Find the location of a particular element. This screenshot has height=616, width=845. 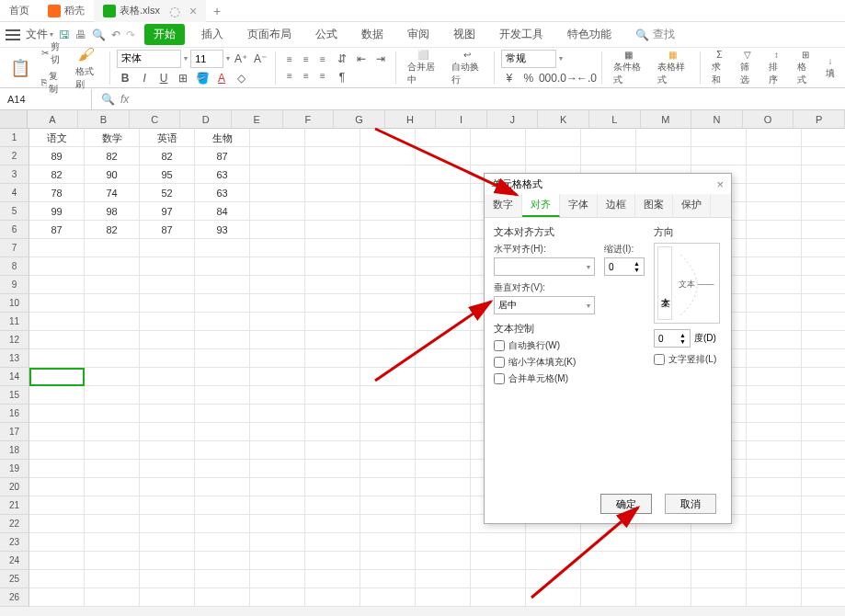

indent-inc-button: ⇥ is located at coordinates (381, 59).